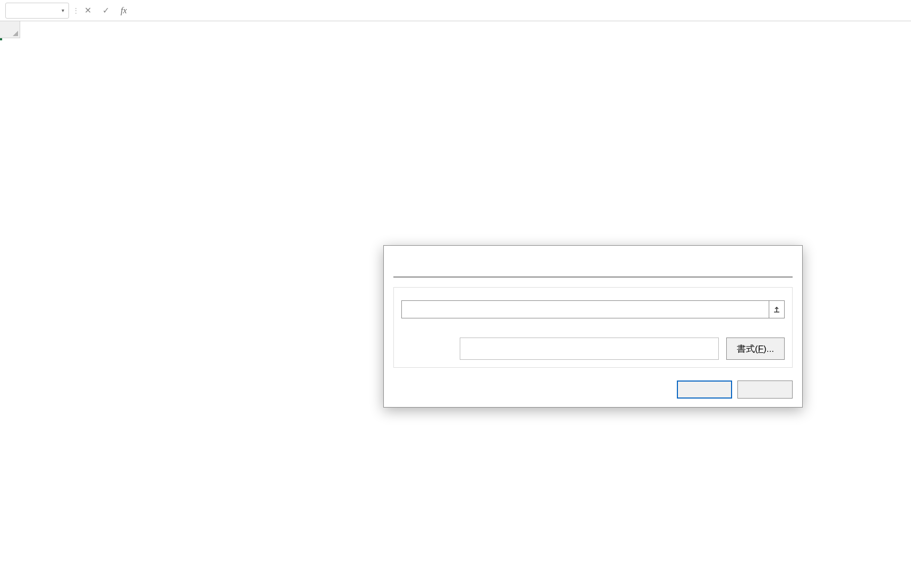 This screenshot has width=911, height=588. What do you see at coordinates (456, 11) in the screenshot?
I see `formula-bar: ▾ ⋮ ✕ ✓ fx` at bounding box center [456, 11].